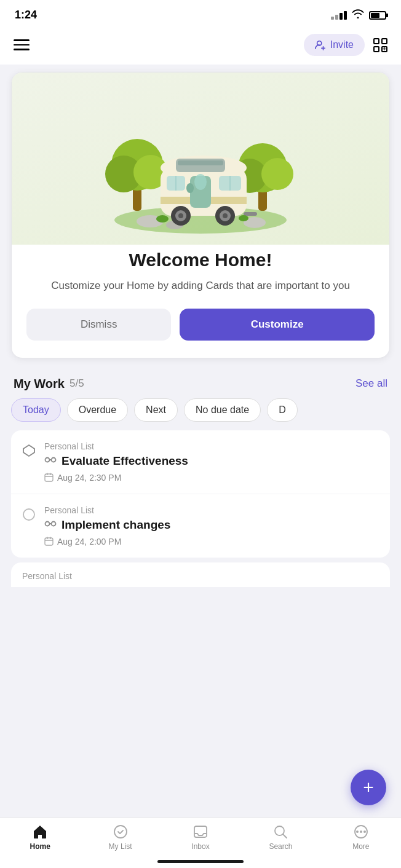 This screenshot has width=401, height=868. Describe the element at coordinates (223, 410) in the screenshot. I see `filter-tab-no-due-date: No due date` at that location.